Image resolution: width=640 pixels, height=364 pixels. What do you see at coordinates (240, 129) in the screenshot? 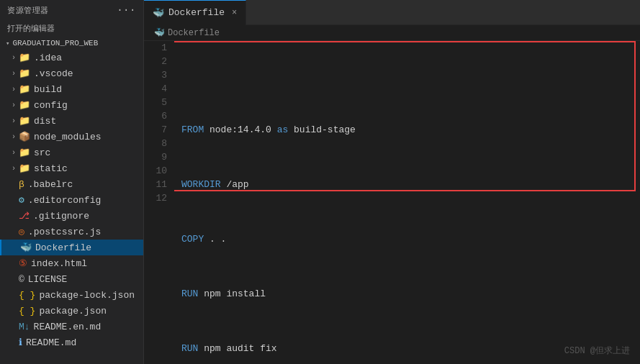
I see `code-text: node:14.4.0` at bounding box center [240, 129].